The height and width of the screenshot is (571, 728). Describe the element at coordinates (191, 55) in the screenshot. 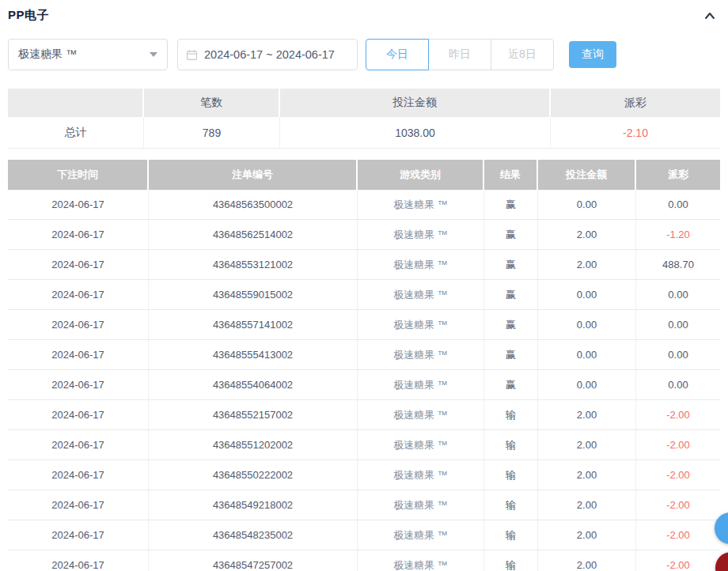

I see `calendar-icon` at that location.